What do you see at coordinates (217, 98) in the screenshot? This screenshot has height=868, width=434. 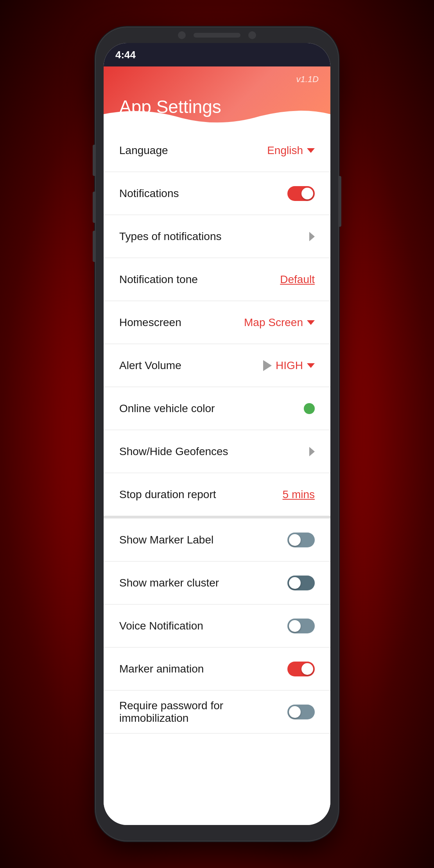 I see `app-header: v1.1D App Settings` at bounding box center [217, 98].